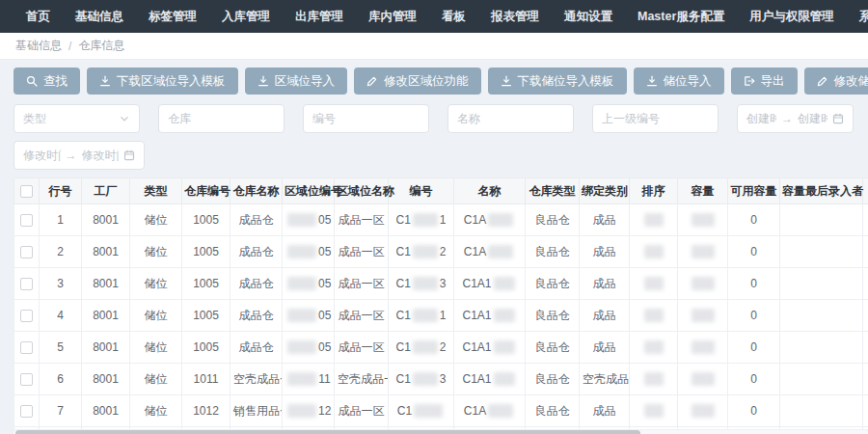 The width and height of the screenshot is (868, 434). Describe the element at coordinates (442, 220) in the screenshot. I see `table-row: 18001储位1005成品仓05成品一区C11C1A良品仓成品0` at that location.